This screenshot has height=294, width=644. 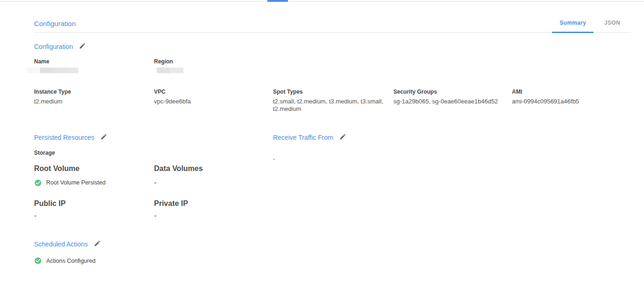 I want to click on persisted-resources-title: Persisted Resources, so click(x=64, y=137).